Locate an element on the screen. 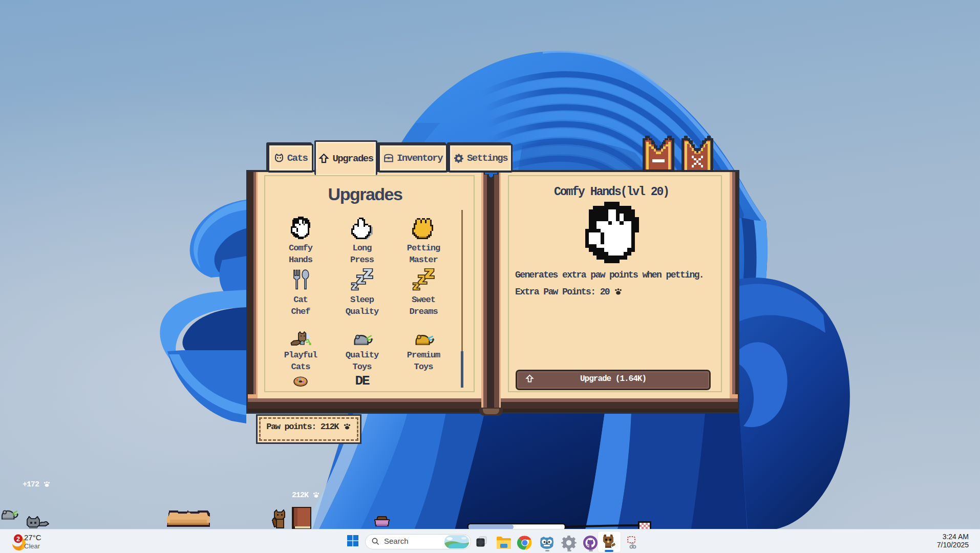 The height and width of the screenshot is (553, 980). svg-text: 2 is located at coordinates (18, 539).